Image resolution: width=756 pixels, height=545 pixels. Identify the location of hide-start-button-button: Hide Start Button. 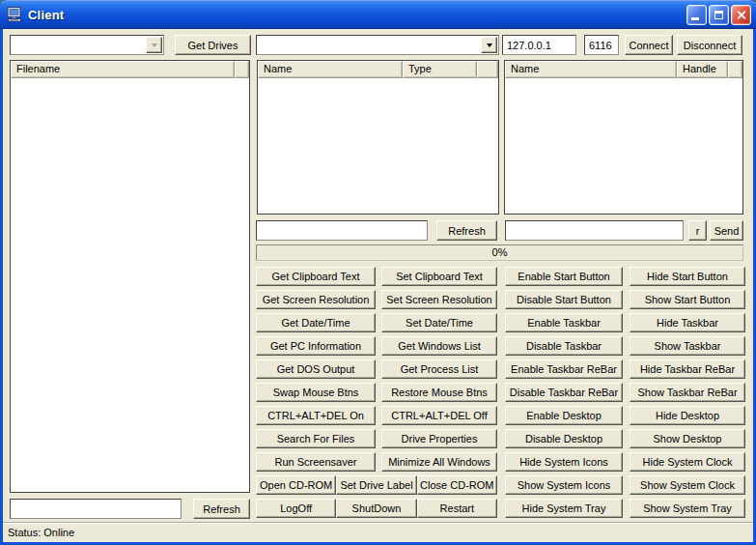
(687, 276).